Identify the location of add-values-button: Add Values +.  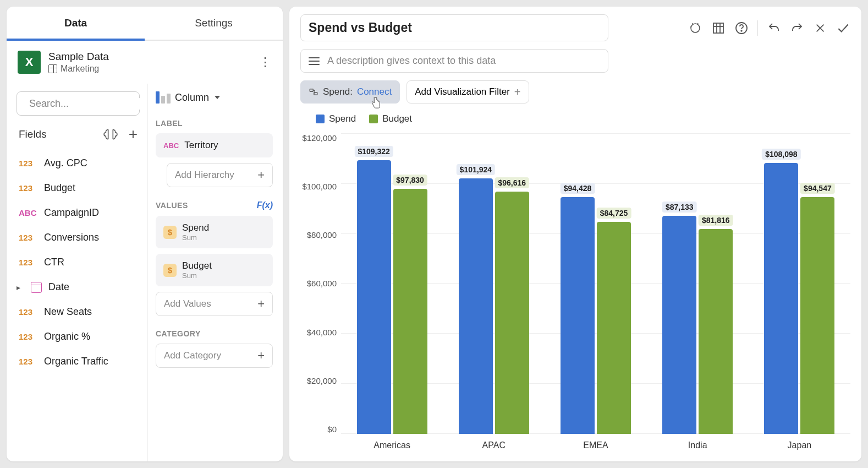
(215, 304).